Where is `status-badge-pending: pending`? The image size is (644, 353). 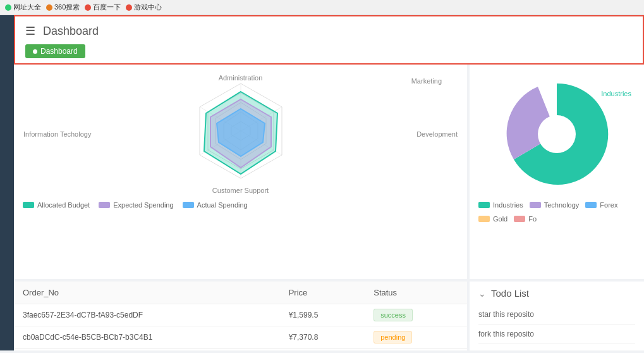
status-badge-pending: pending is located at coordinates (393, 337).